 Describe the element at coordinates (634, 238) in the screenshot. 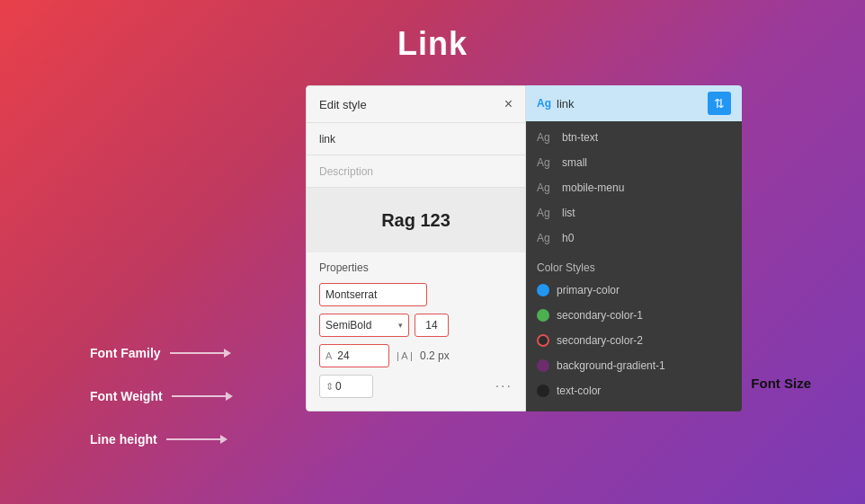

I see `list-item: Ag h0` at that location.